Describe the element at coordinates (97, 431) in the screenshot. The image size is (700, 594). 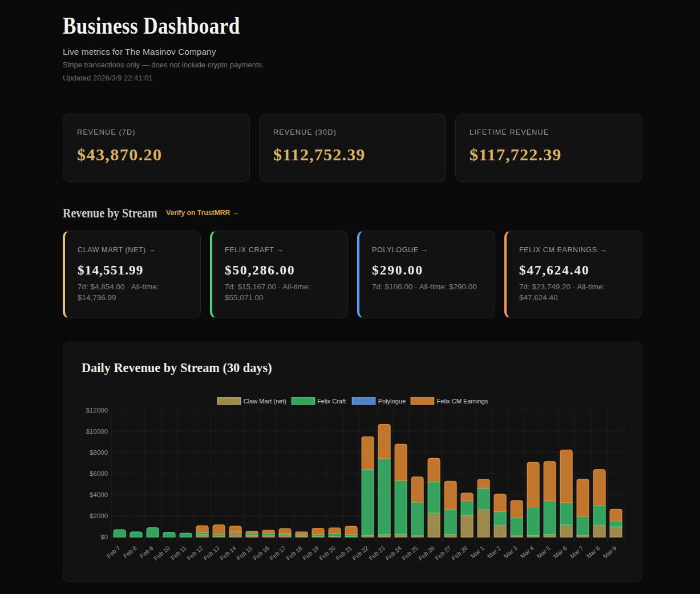
I see `svg-text: $10000` at that location.